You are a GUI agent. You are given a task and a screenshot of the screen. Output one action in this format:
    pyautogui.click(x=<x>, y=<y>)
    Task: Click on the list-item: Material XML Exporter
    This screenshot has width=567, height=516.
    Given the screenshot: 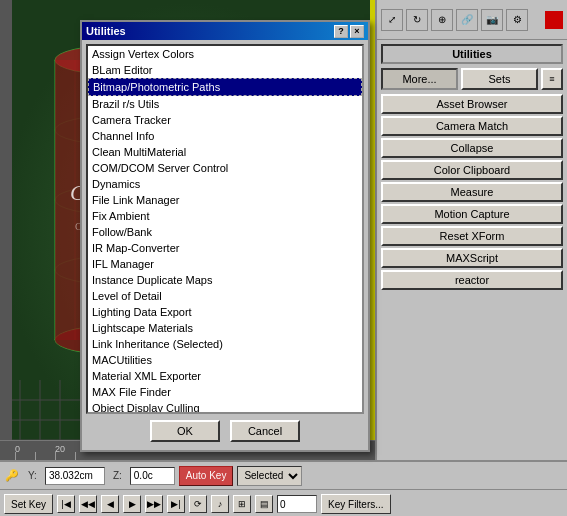 What is the action you would take?
    pyautogui.click(x=225, y=376)
    